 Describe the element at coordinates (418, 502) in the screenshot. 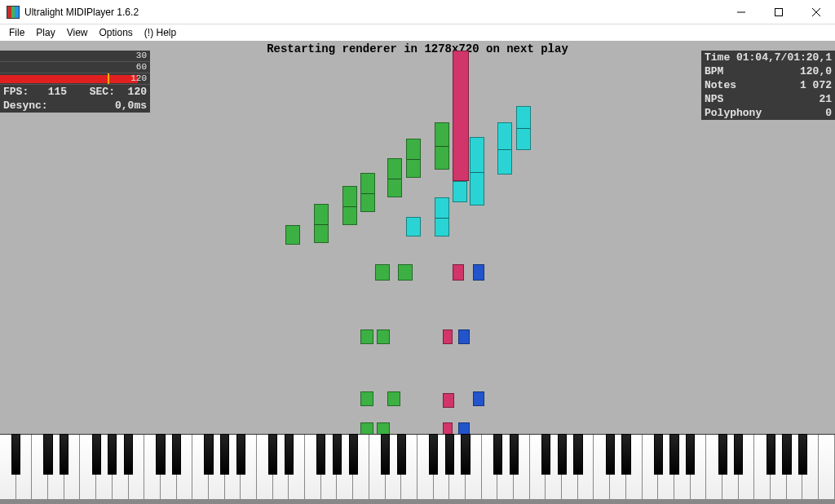

I see `bottom-bar` at that location.